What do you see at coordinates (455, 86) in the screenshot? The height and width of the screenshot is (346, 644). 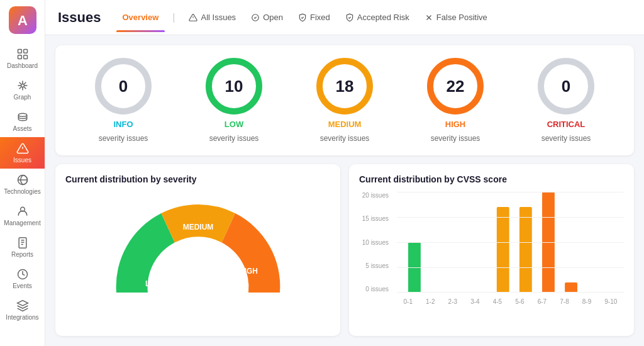 I see `donut-high: 22` at bounding box center [455, 86].